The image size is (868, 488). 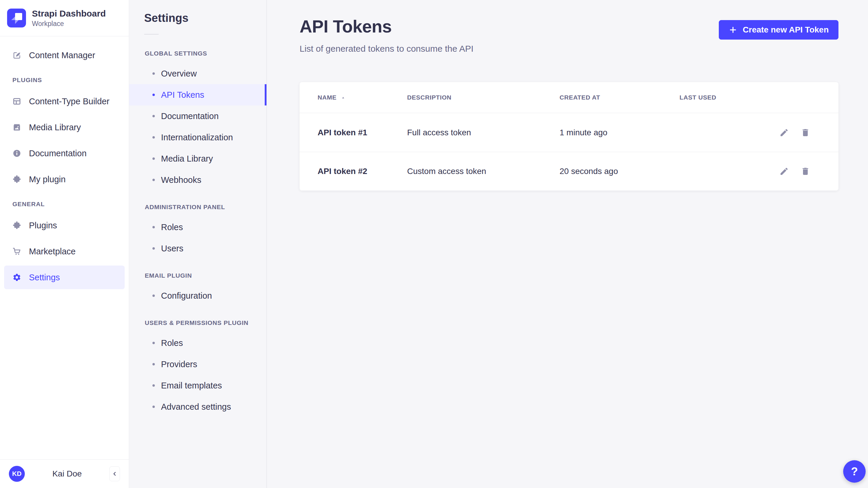 What do you see at coordinates (190, 116) in the screenshot?
I see `settings-nav-item-label: Documentation` at bounding box center [190, 116].